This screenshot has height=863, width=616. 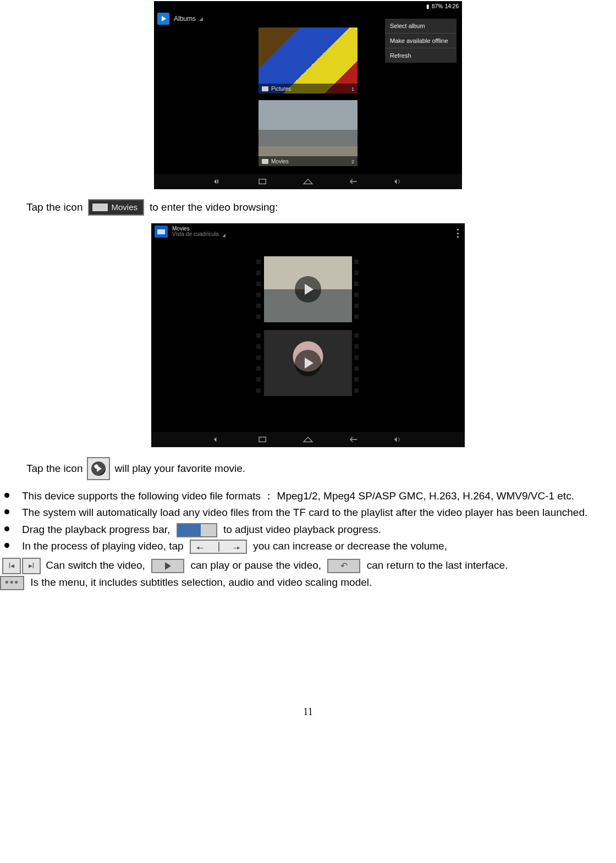 What do you see at coordinates (96, 529) in the screenshot?
I see `text: Drag the playback progress bar,` at bounding box center [96, 529].